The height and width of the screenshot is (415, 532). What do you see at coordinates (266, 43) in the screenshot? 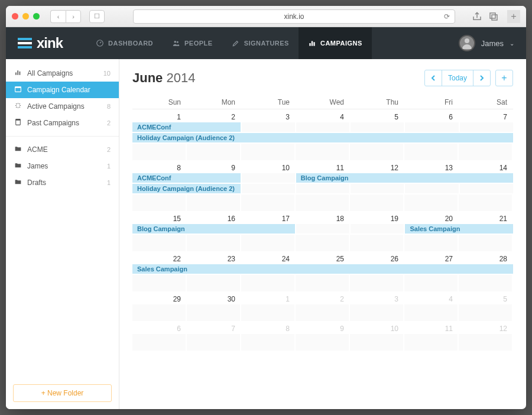
I see `top-nav: xink DASHBOARDPEOPLESIGNATURESCAMPAIGNS …` at bounding box center [266, 43].